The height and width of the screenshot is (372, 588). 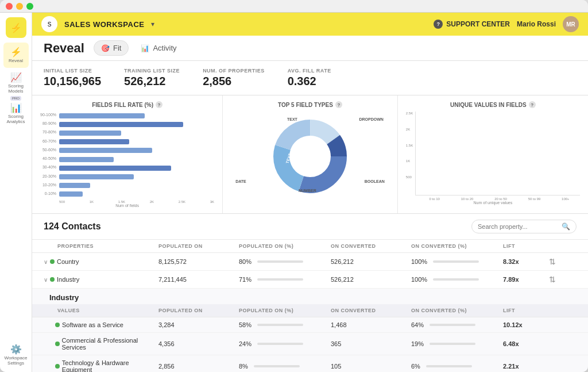 What do you see at coordinates (152, 82) in the screenshot?
I see `metric-training-list-value: 526,212` at bounding box center [152, 82].